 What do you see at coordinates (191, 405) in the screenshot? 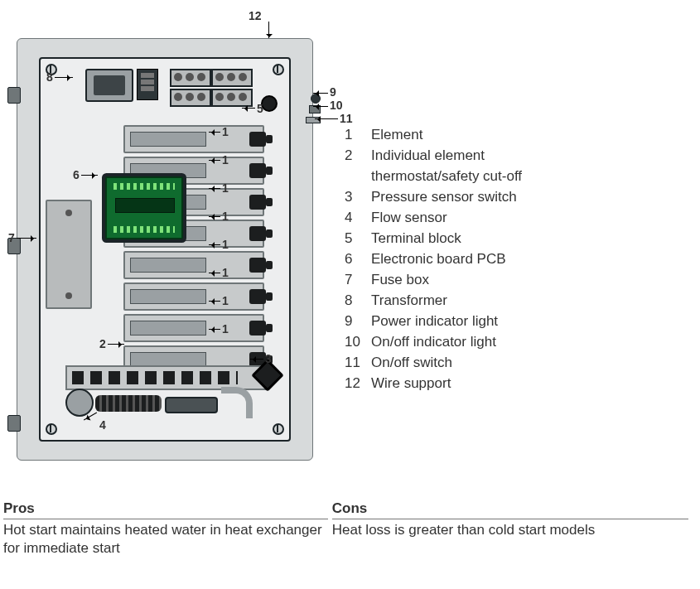
I see `pipe-segment` at bounding box center [191, 405].